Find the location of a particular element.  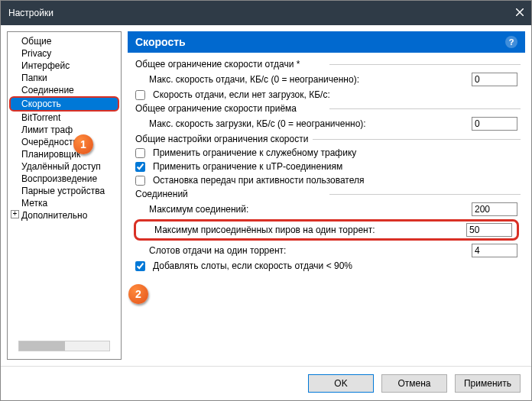

upload-slots-input is located at coordinates (495, 251).